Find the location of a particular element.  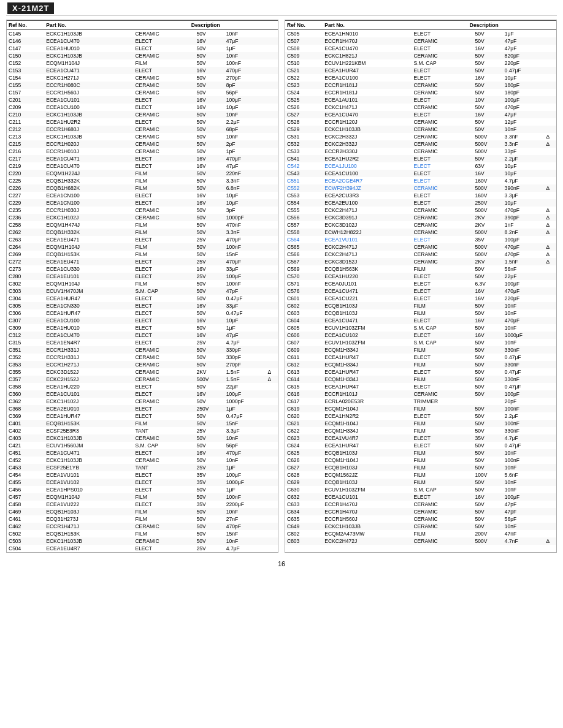

left-cell: C157 is located at coordinates (26, 93).